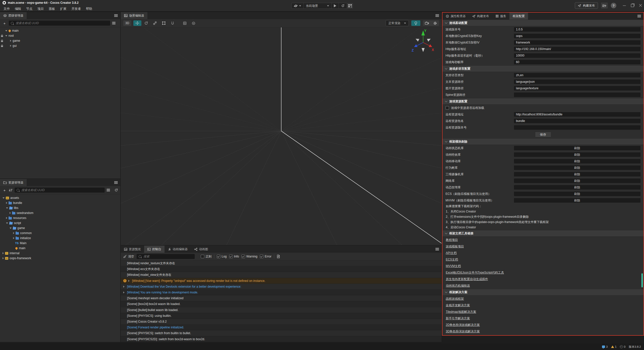 The height and width of the screenshot is (350, 644). Describe the element at coordinates (397, 23) in the screenshot. I see `render-mode-select: 正常渲染` at that location.